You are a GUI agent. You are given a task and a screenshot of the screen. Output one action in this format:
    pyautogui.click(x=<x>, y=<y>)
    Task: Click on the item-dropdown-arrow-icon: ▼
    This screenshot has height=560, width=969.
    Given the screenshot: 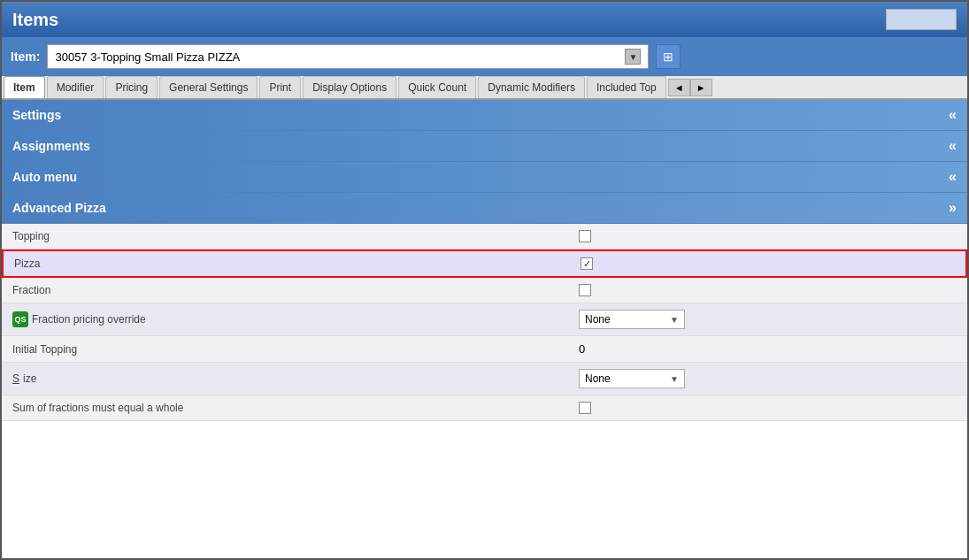 What is the action you would take?
    pyautogui.click(x=633, y=57)
    